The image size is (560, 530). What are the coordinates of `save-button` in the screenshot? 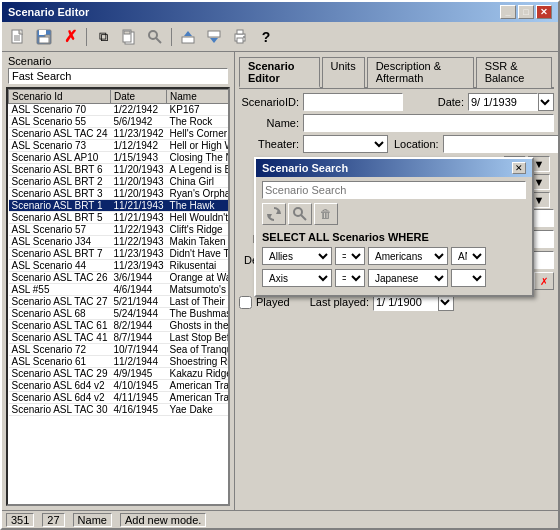 It's located at (44, 37).